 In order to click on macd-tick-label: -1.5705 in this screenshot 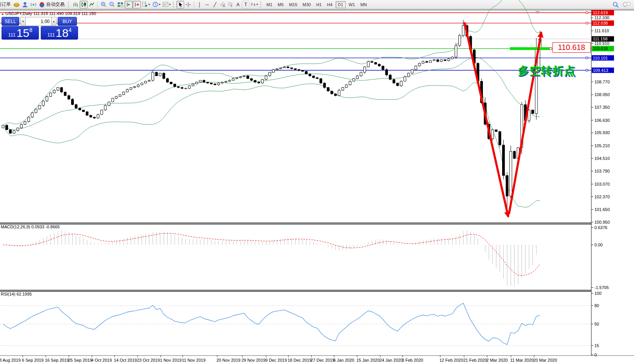, I will do `click(601, 288)`.